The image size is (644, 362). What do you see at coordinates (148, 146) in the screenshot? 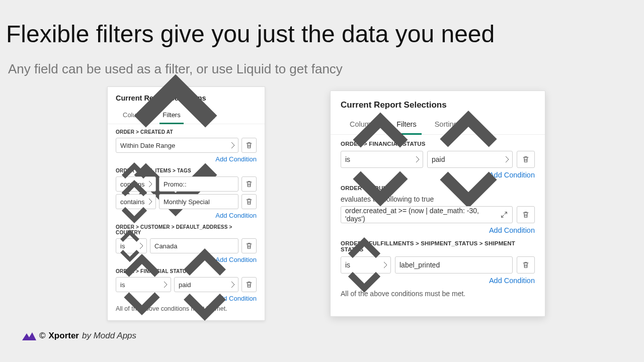
I see `select-value: Within Date Range` at bounding box center [148, 146].